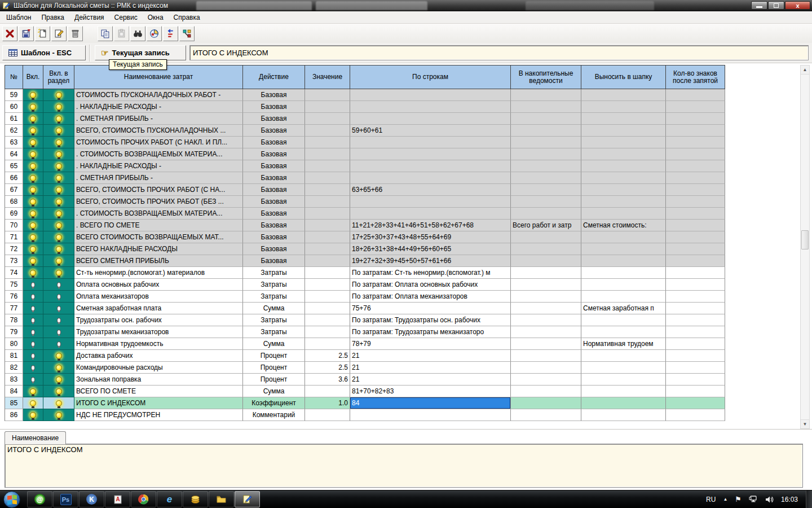  Describe the element at coordinates (39, 499) in the screenshot. I see `taskbar-app-messenger: @` at that location.